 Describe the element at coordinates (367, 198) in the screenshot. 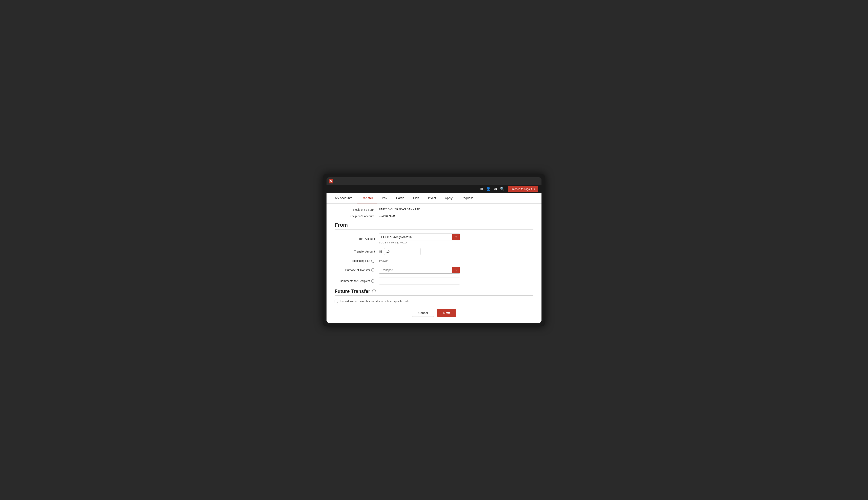

I see `nav-transfer: Transfer` at that location.